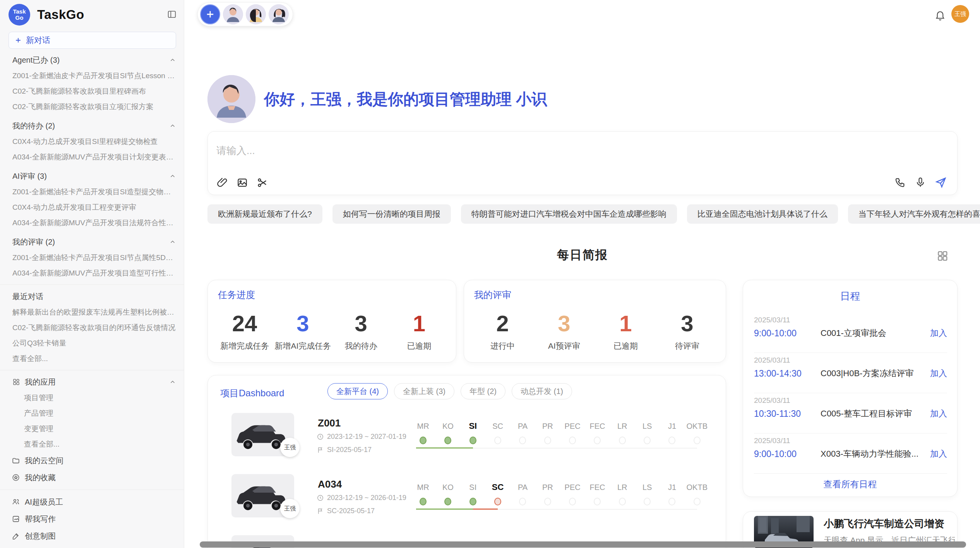  I want to click on user-avatar: 王强, so click(960, 14).